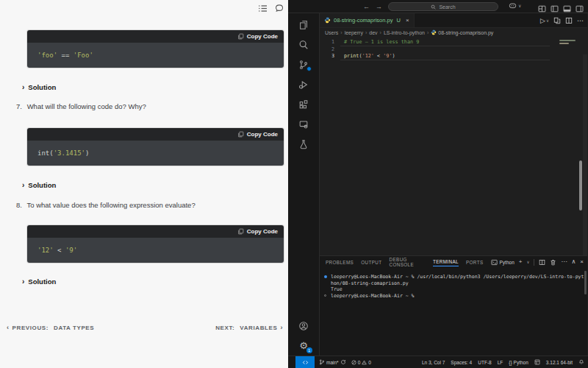 The image size is (588, 368). I want to click on command-search-box: Search, so click(443, 7).